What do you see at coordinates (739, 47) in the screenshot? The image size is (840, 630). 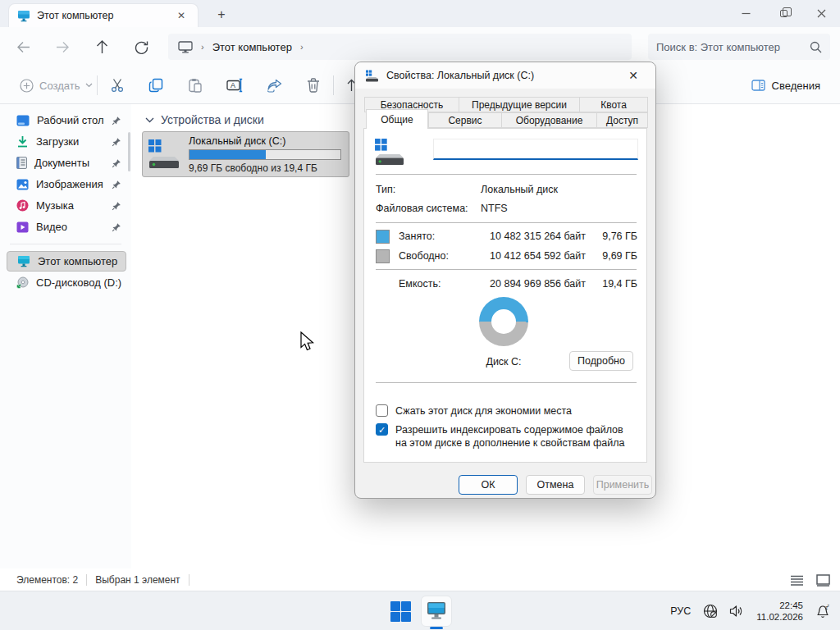 I see `search-box` at bounding box center [739, 47].